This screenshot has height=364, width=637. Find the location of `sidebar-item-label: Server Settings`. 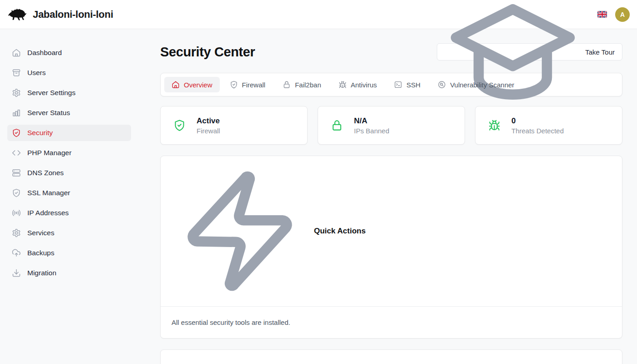

sidebar-item-label: Server Settings is located at coordinates (51, 93).